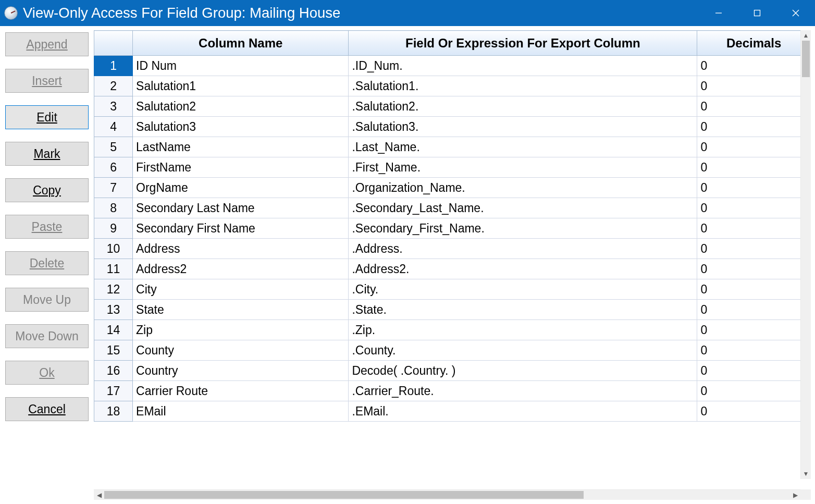 Image resolution: width=815 pixels, height=504 pixels. Describe the element at coordinates (241, 391) in the screenshot. I see `column-name-cell: Carrier Route` at that location.